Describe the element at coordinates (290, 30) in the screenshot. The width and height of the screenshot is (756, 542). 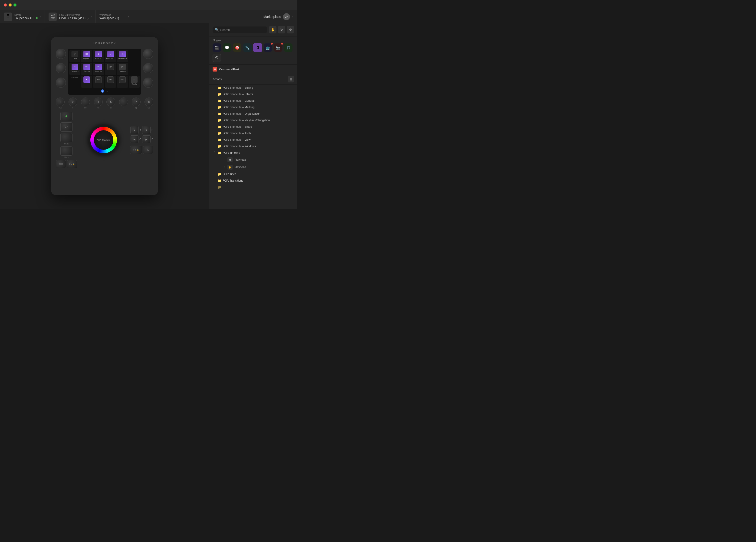
I see `filter-button: ⚙` at that location.